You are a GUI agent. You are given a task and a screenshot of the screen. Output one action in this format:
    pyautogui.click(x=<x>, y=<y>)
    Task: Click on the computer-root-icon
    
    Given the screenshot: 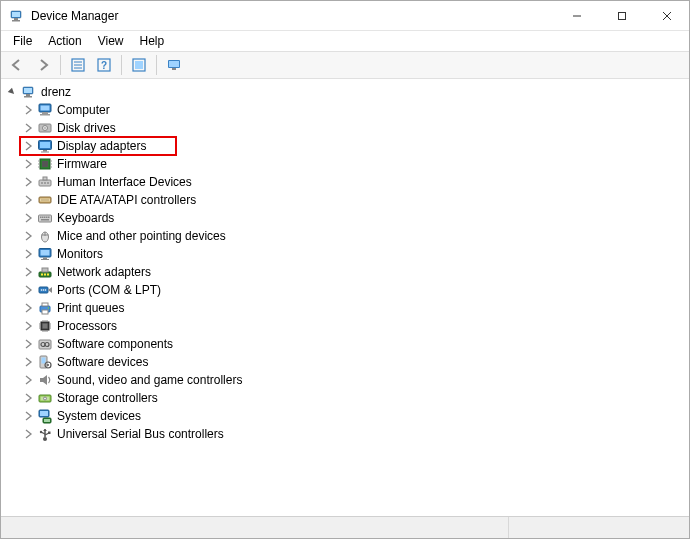 What is the action you would take?
    pyautogui.click(x=29, y=92)
    